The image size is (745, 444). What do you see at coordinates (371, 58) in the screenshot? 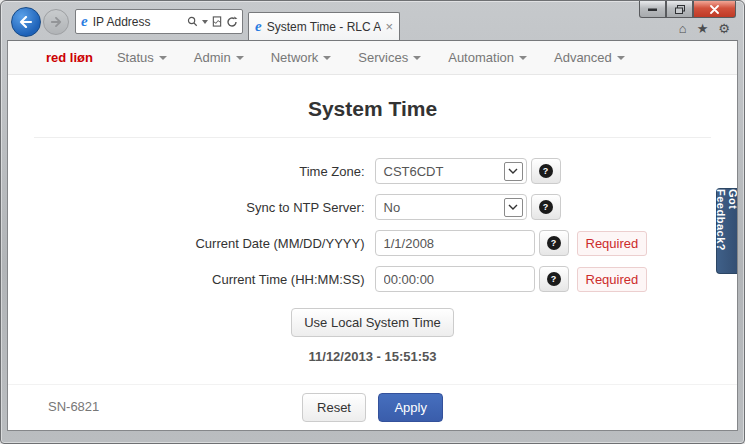
I see `nav-menu: Status Admin Network Services Automation…` at bounding box center [371, 58].